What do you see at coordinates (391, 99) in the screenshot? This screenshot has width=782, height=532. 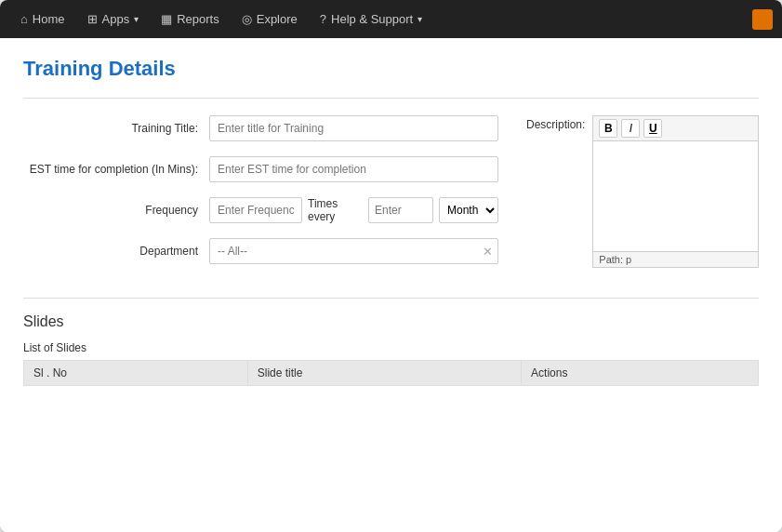 I see `title-divider` at bounding box center [391, 99].